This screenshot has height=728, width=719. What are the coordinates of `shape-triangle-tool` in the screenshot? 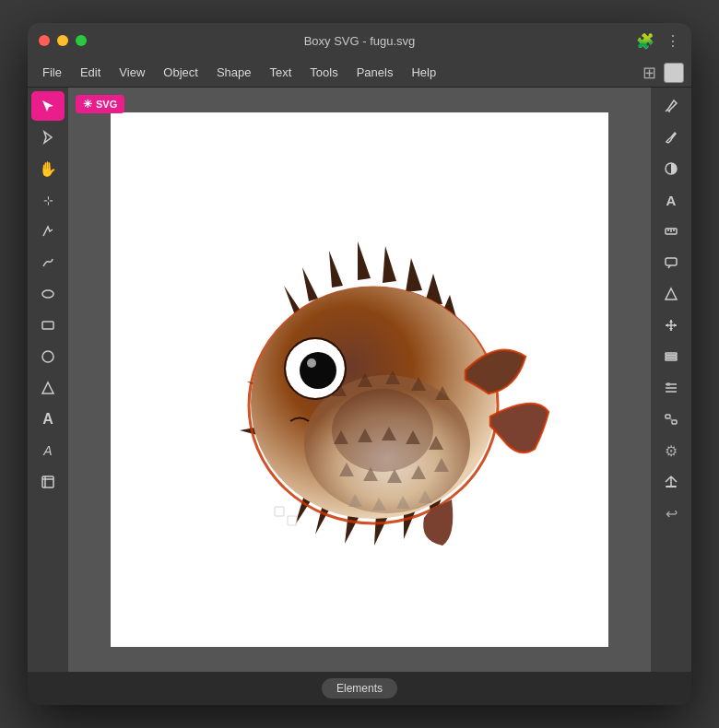 It's located at (671, 294).